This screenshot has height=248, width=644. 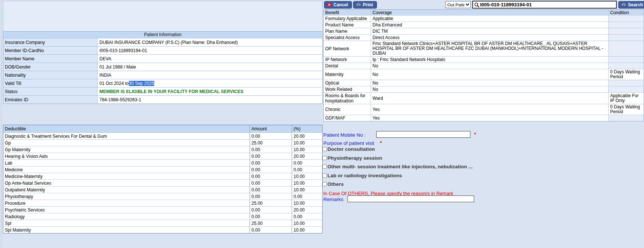 I want to click on field-value: DEVA, so click(x=210, y=59).